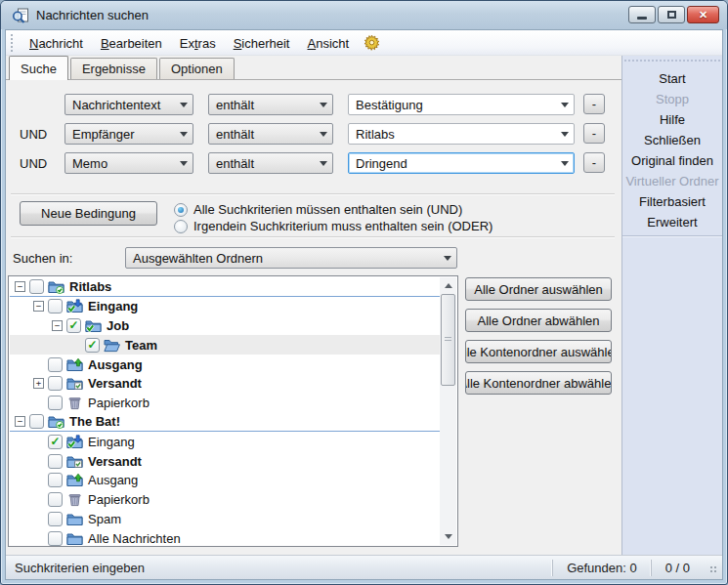 The image size is (728, 585). What do you see at coordinates (328, 43) in the screenshot?
I see `menu-ansicht: Ansicht` at bounding box center [328, 43].